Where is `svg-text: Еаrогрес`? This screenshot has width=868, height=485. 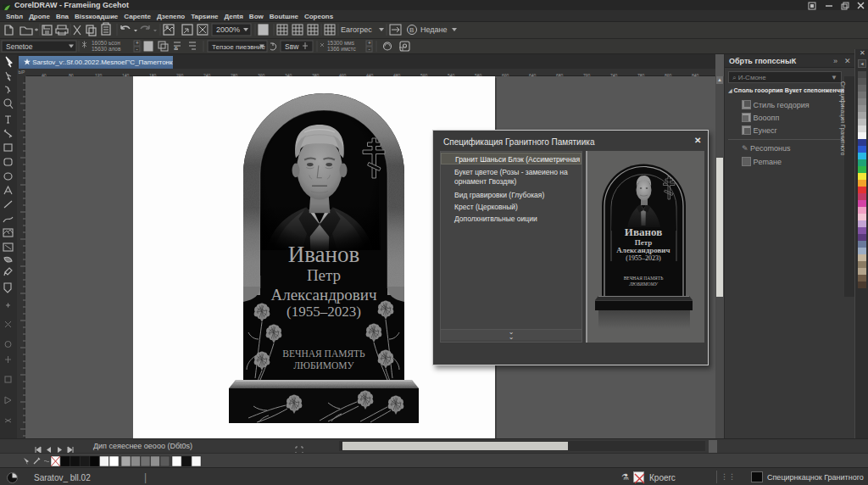 svg-text: Еаrогрес is located at coordinates (356, 30).